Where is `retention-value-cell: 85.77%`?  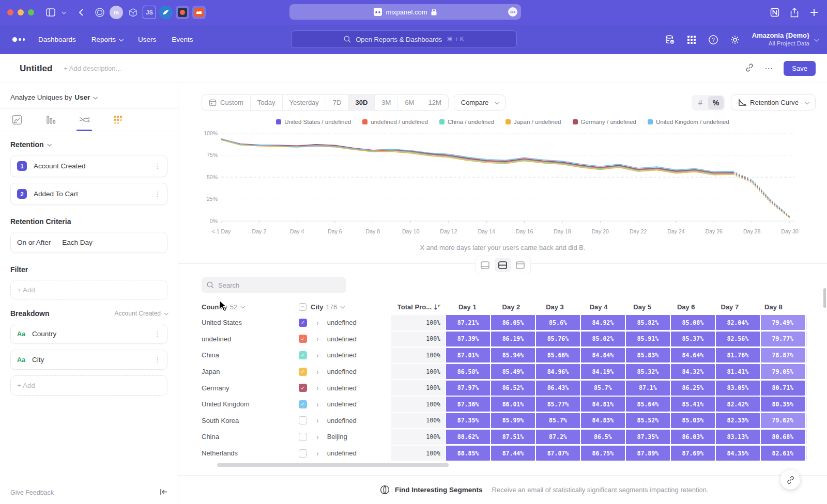
retention-value-cell: 85.77% is located at coordinates (558, 404).